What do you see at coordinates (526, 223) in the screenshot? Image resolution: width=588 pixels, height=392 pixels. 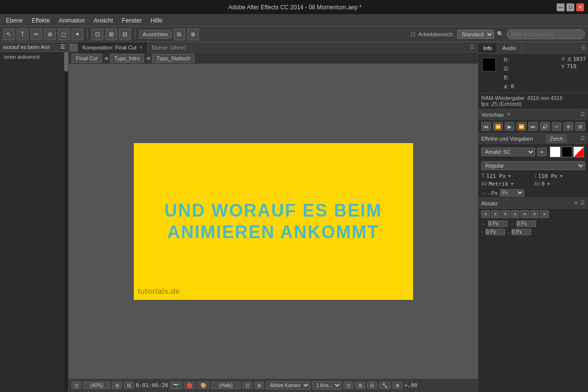 I see `spacing-right-input` at bounding box center [526, 223].